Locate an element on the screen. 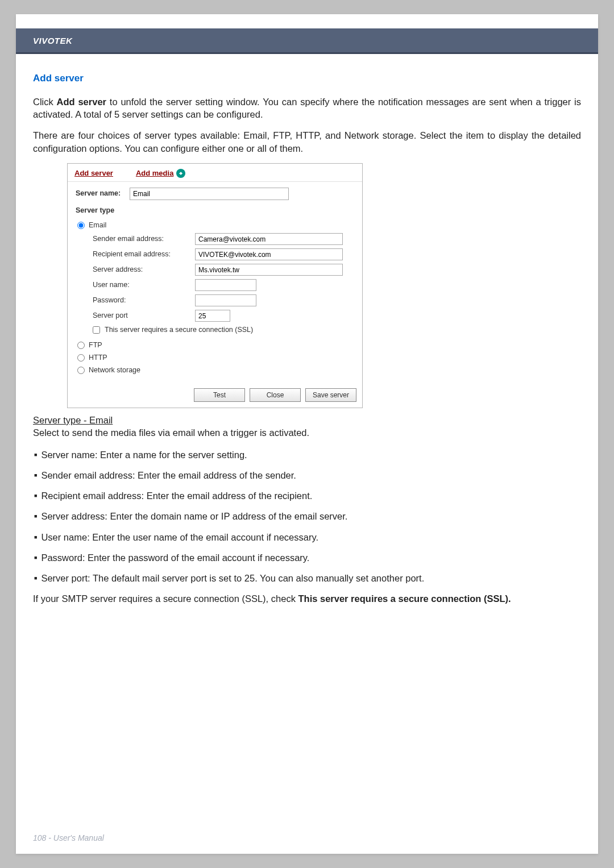 This screenshot has height=868, width=614. username-input is located at coordinates (226, 285).